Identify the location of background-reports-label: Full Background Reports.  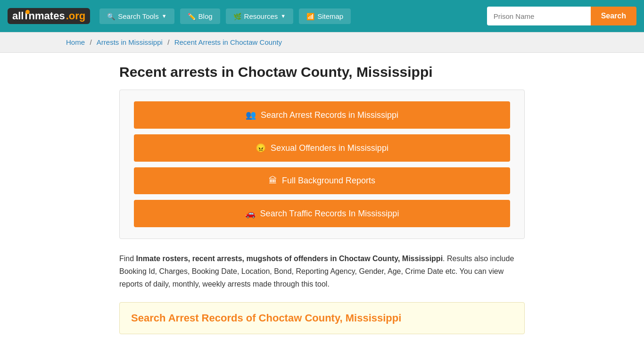
(329, 181).